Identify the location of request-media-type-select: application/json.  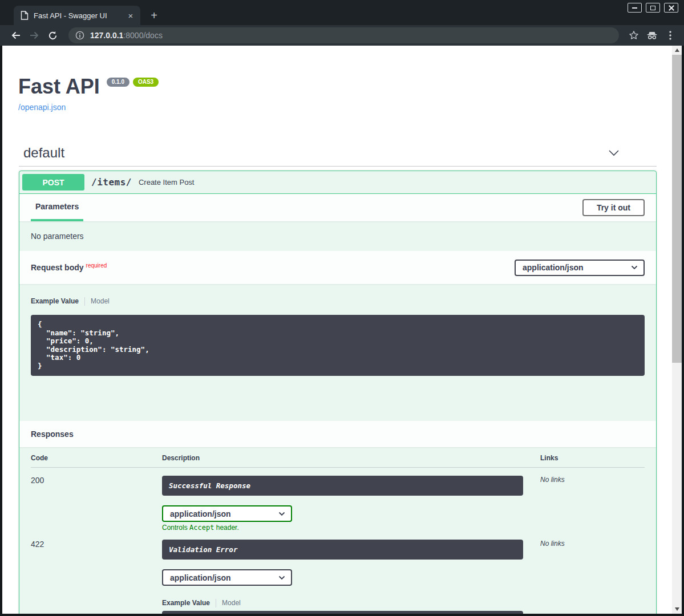
(580, 268).